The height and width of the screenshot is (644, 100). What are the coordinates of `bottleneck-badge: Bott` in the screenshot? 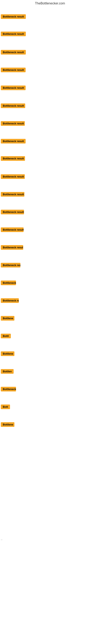 It's located at (5, 407).